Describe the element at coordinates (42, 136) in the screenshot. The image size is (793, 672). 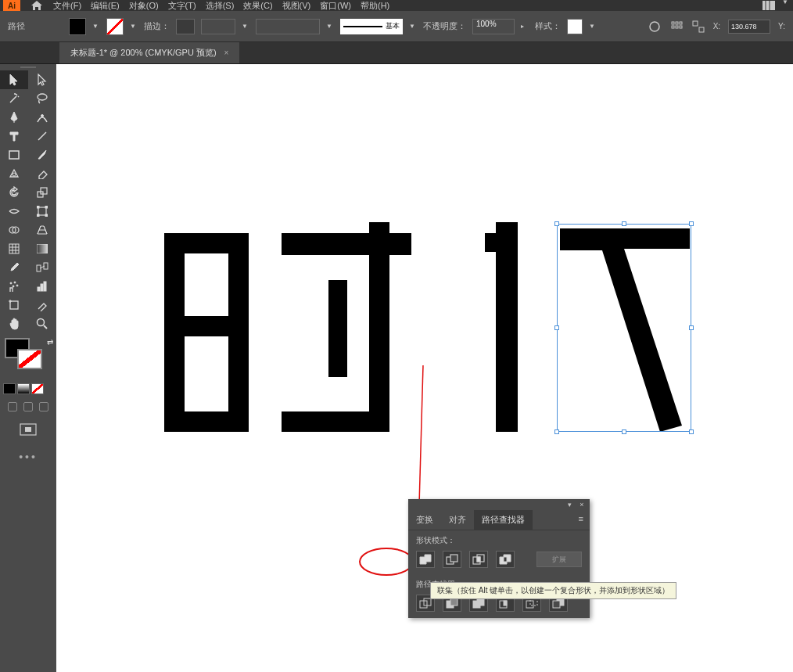
I see `line-tool` at that location.